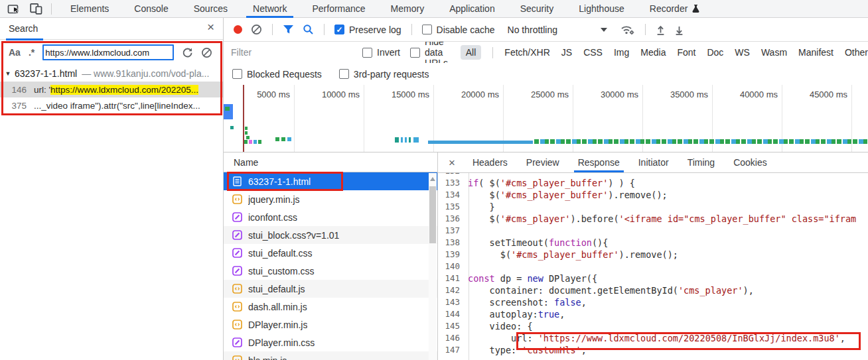  What do you see at coordinates (433, 267) in the screenshot?
I see `scrollbar` at bounding box center [433, 267].